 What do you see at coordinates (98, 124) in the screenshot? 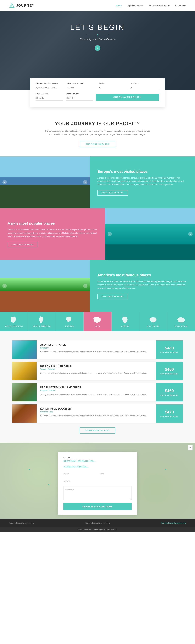
I see `priority-title: YOUR JOURNEY IS OUR PRIORITY` at bounding box center [98, 124].